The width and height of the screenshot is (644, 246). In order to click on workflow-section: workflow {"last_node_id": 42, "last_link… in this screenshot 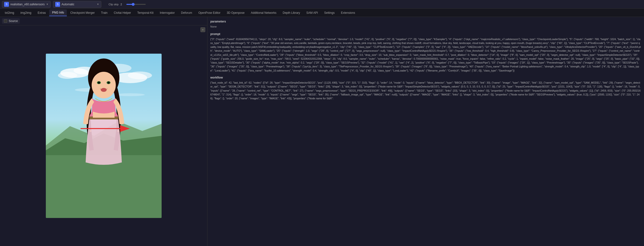, I will do `click(426, 88)`.